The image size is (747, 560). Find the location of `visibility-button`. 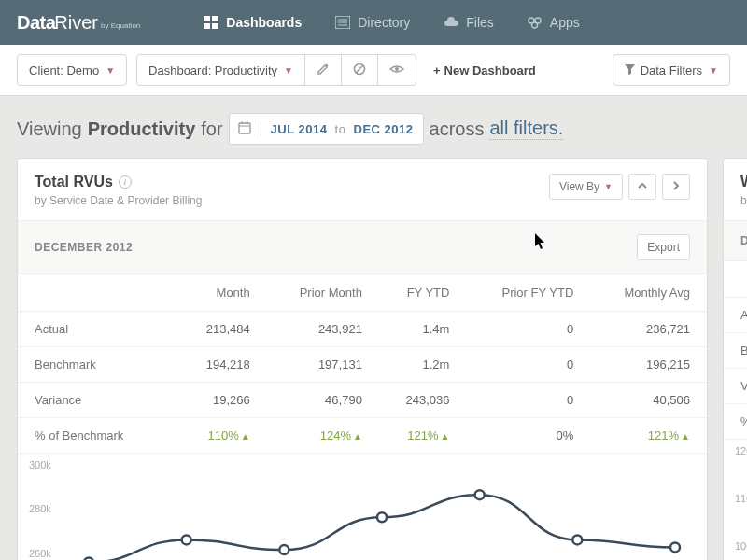

visibility-button is located at coordinates (397, 70).